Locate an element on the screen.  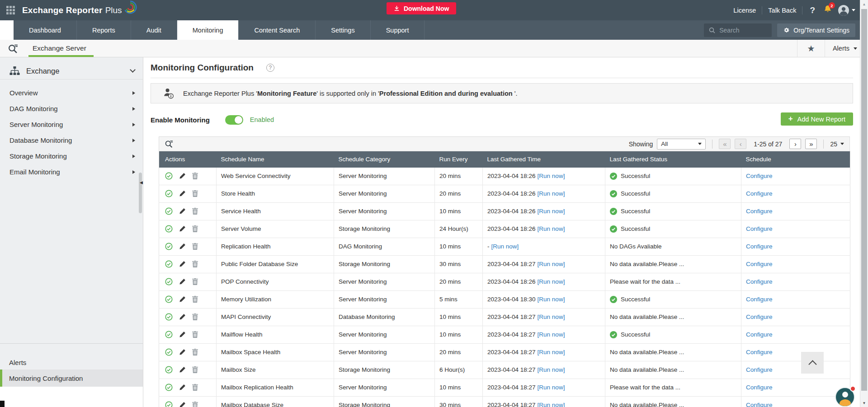
sidebar-item: Server Monitoring is located at coordinates (71, 125).